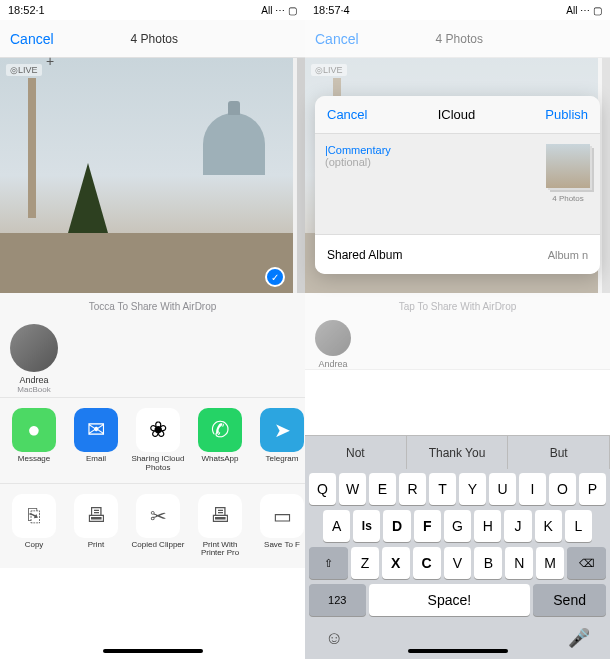 The height and width of the screenshot is (659, 610). Describe the element at coordinates (347, 114) in the screenshot. I see `sheet-cancel-button: Cancel` at that location.